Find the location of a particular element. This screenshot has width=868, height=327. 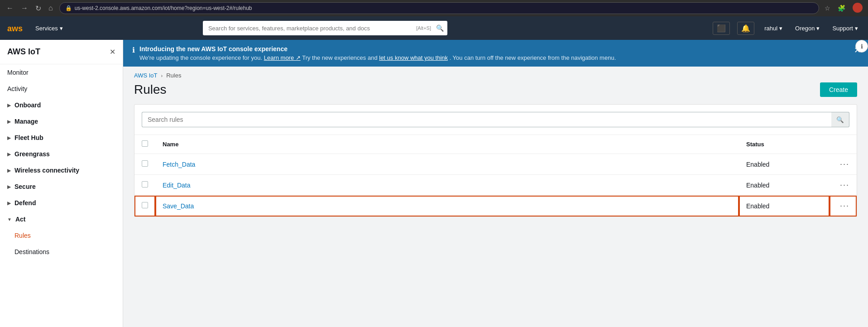

address-bar: 🔒 us-west-2.console.aws.amazon.com/iot/h… is located at coordinates (439, 8).